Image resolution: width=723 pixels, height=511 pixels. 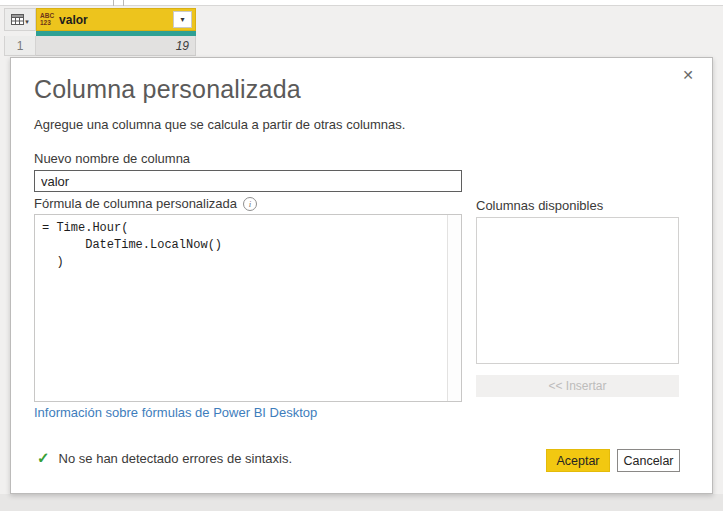 What do you see at coordinates (578, 290) in the screenshot?
I see `available-columns-listbox` at bounding box center [578, 290].